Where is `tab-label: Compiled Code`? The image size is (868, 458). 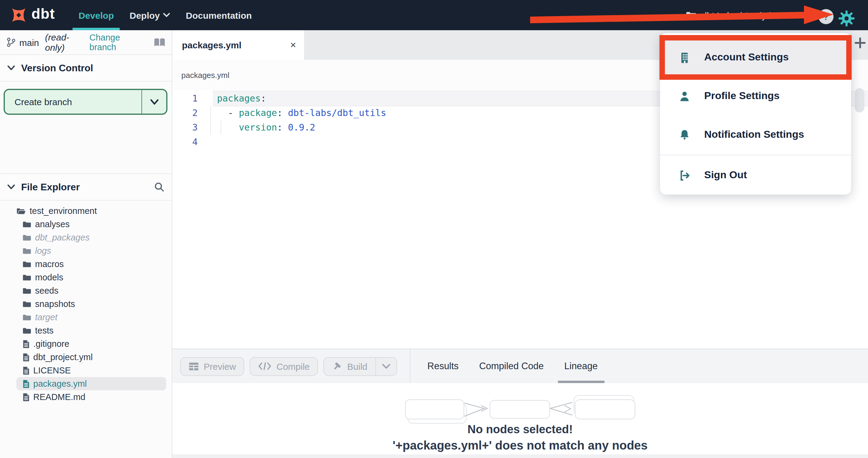
tab-label: Compiled Code is located at coordinates (512, 366).